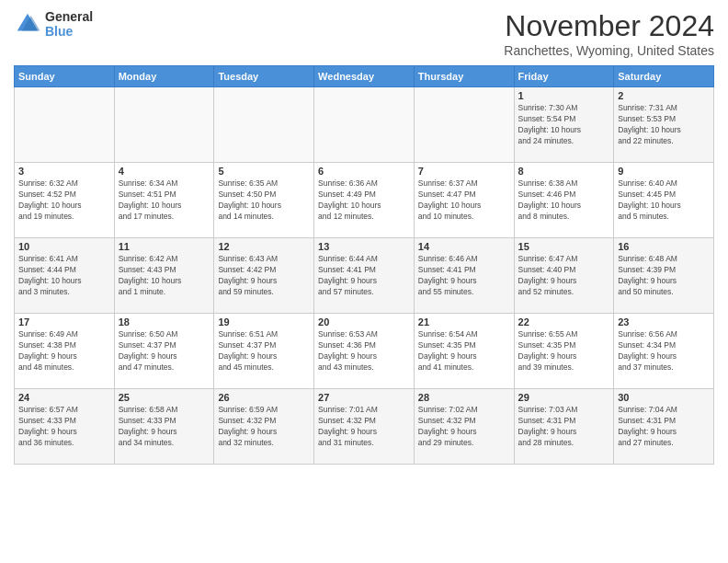 The image size is (728, 563). What do you see at coordinates (64, 276) in the screenshot?
I see `day-info: Sunrise: 6:41 AM Sunset: 4:44 PM Dayligh…` at bounding box center [64, 276].